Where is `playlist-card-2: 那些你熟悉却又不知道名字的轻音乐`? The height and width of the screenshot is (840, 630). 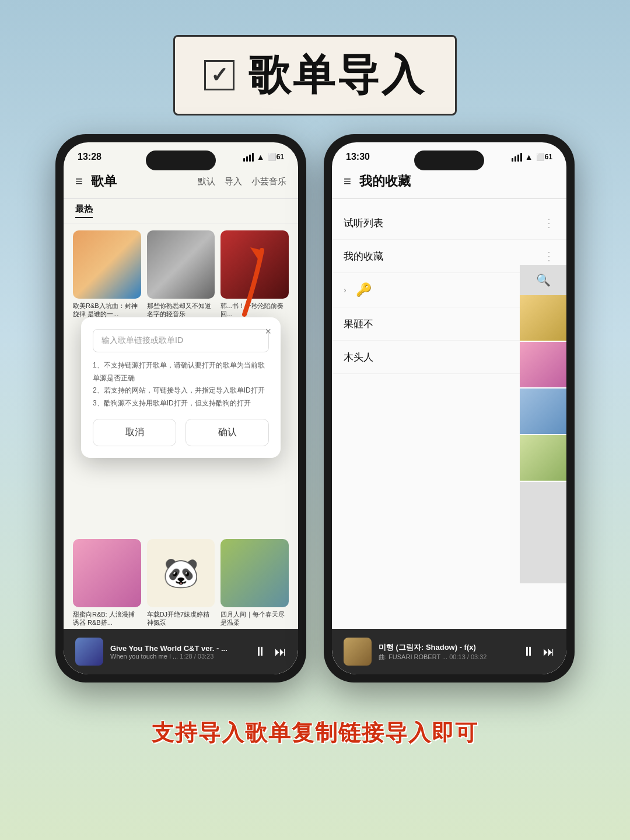 playlist-card-2: 那些你熟悉却又不知道名字的轻音乐 is located at coordinates (181, 274).